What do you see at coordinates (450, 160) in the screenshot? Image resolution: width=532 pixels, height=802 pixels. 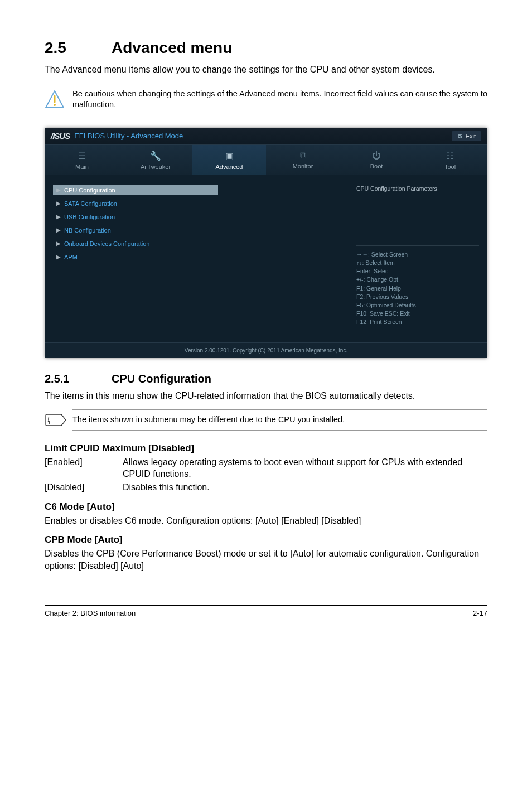 I see `tab-tool: ☷ Tool` at bounding box center [450, 160].